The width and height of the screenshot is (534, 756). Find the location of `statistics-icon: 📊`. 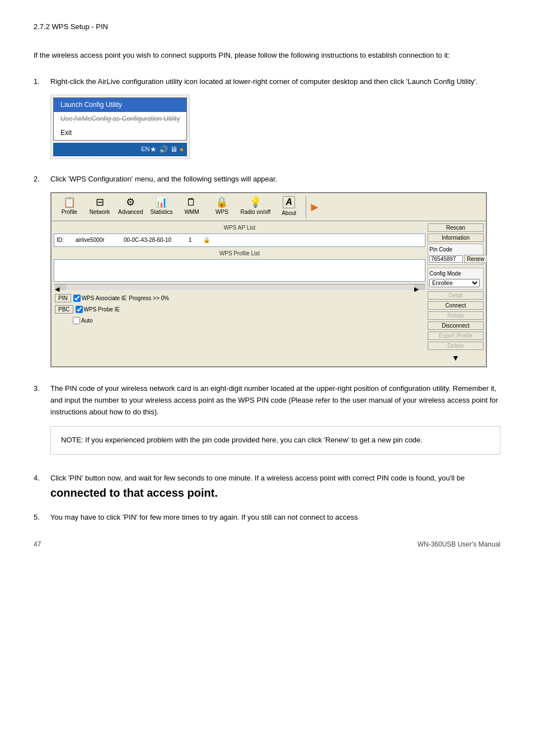

statistics-icon: 📊 is located at coordinates (161, 202).